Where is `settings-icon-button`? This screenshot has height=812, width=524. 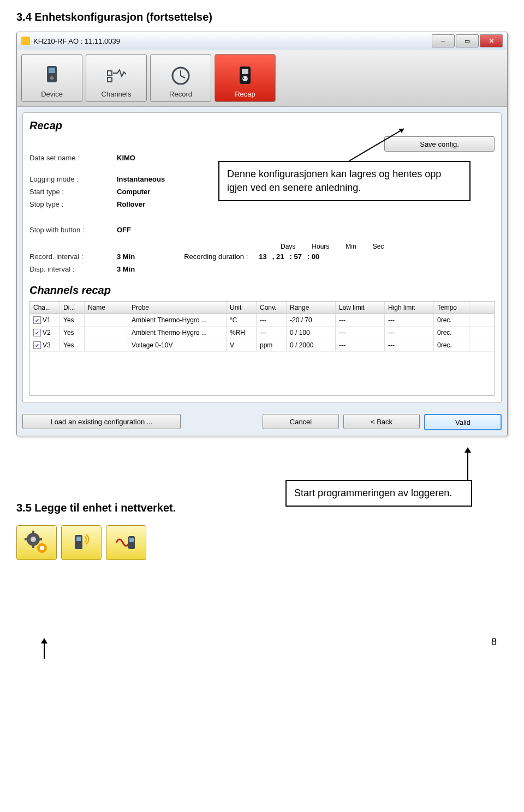
settings-icon-button is located at coordinates (37, 543).